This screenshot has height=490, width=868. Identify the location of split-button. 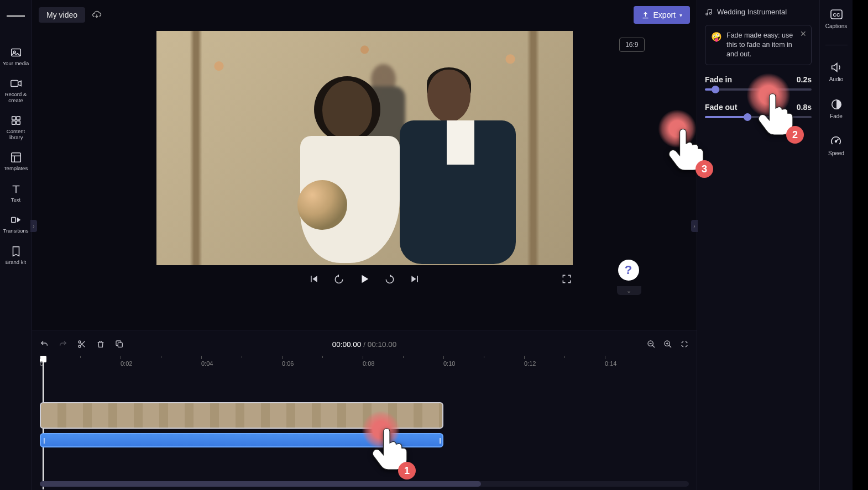
(82, 344).